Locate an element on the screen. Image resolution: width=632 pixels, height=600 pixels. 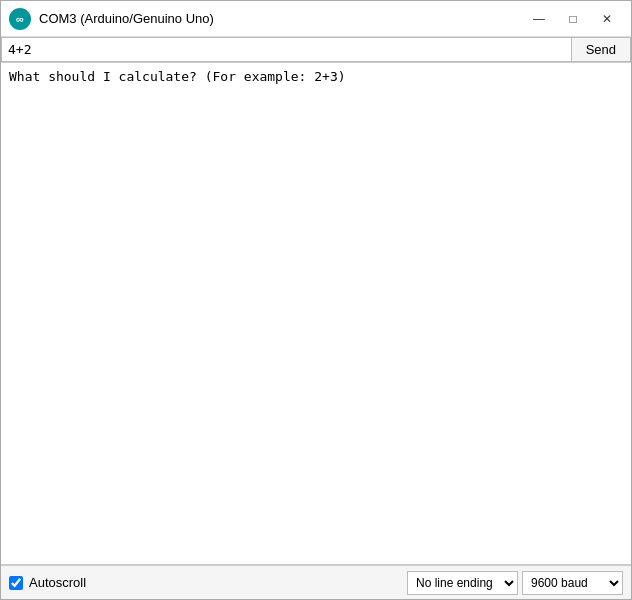
autoscroll-label: Autoscroll is located at coordinates (58, 582).